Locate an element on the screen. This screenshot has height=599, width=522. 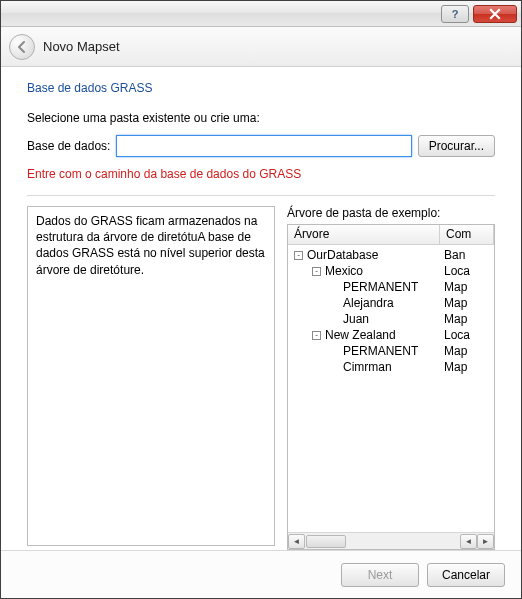
close-button is located at coordinates (495, 14).